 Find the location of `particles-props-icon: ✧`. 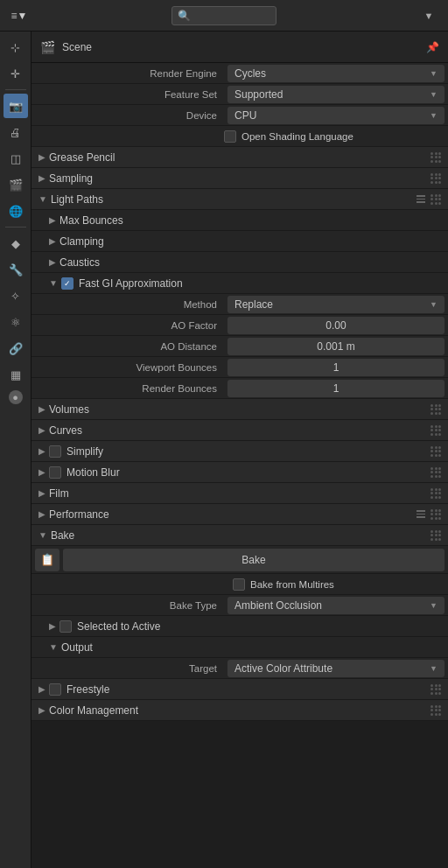

particles-props-icon: ✧ is located at coordinates (16, 296).